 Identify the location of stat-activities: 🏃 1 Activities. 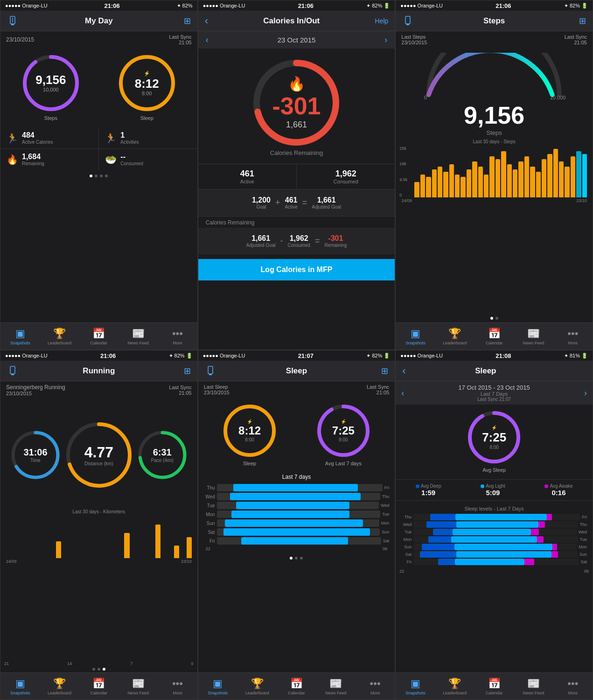
(148, 138).